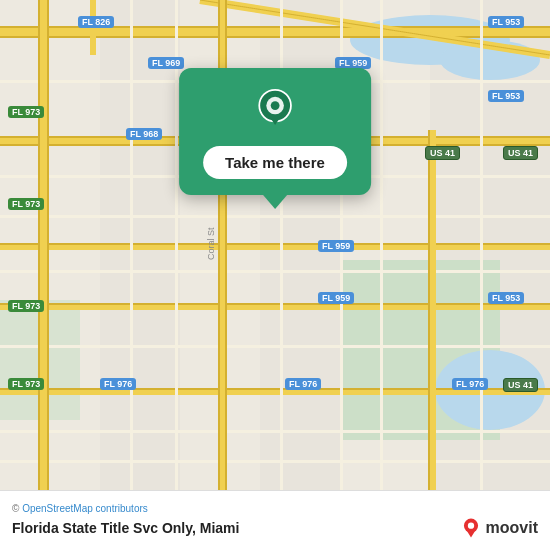  I want to click on location-name-text: Florida State Title Svc Only, so click(102, 528).